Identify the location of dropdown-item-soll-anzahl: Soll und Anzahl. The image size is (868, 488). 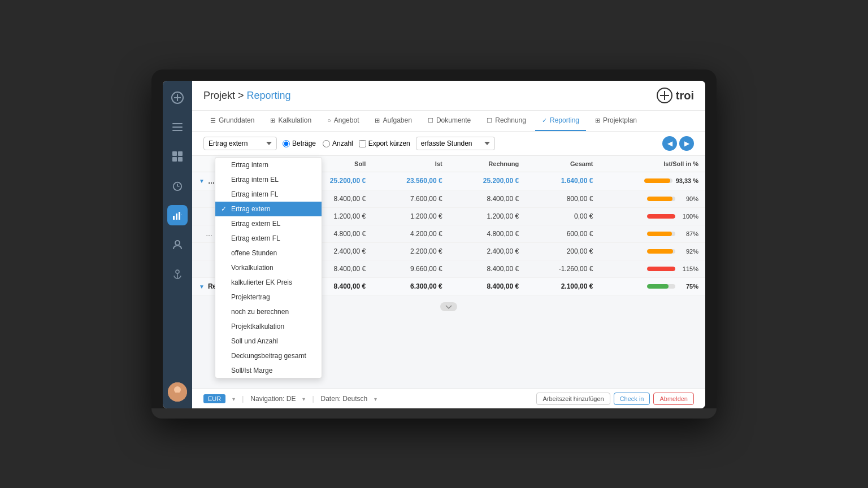
(268, 341).